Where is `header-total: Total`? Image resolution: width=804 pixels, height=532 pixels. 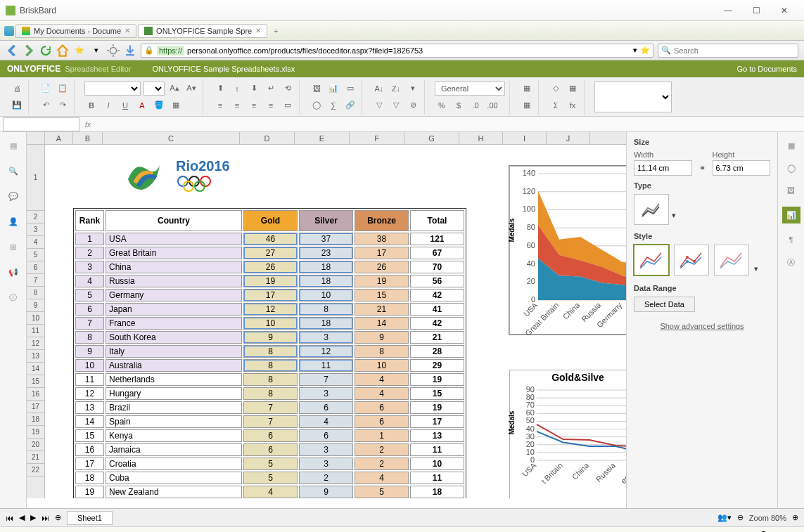 header-total: Total is located at coordinates (438, 221).